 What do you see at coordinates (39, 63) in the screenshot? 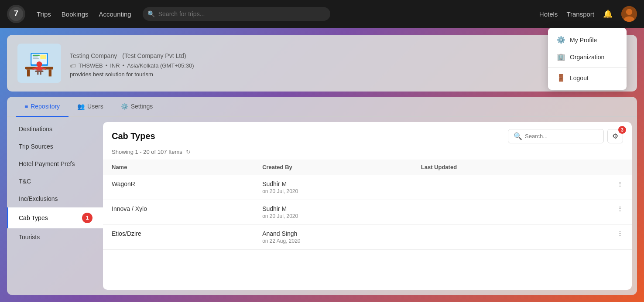
I see `company-logo` at bounding box center [39, 63].